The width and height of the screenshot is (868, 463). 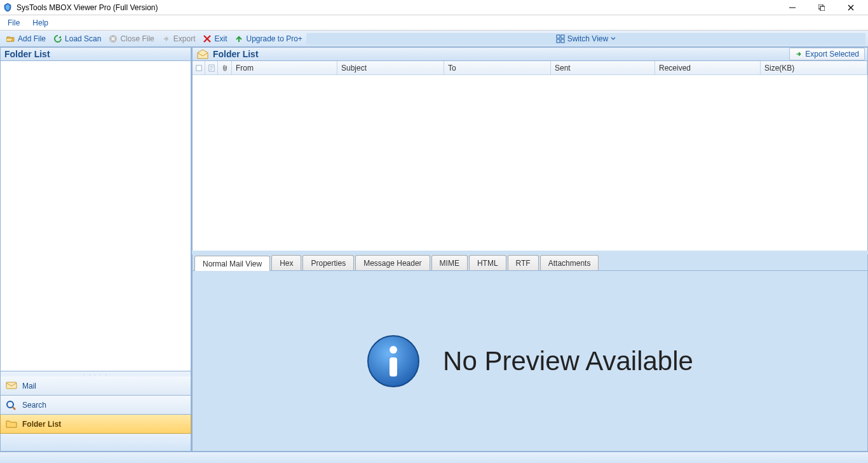 What do you see at coordinates (179, 39) in the screenshot?
I see `export-button: Export` at bounding box center [179, 39].